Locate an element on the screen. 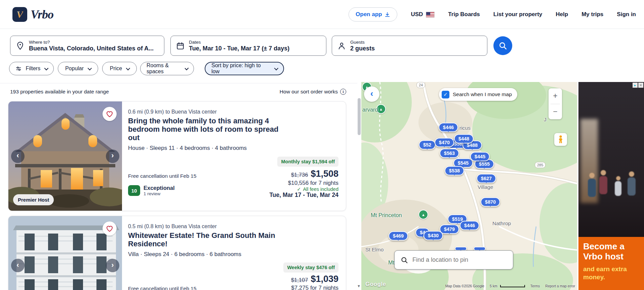 The image size is (644, 290). map-price-pin: $479 is located at coordinates (449, 229).